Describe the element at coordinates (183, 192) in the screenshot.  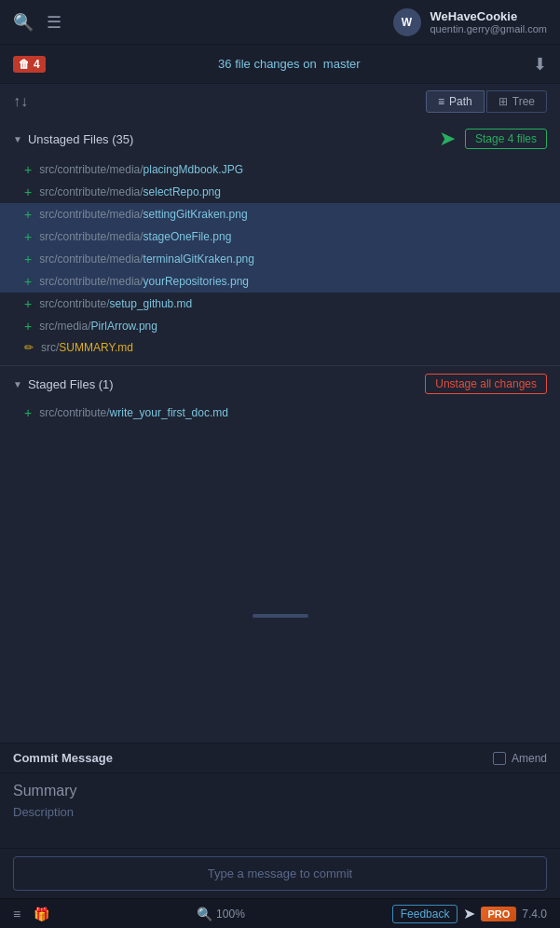
I see `filename: selectRepo.png` at that location.